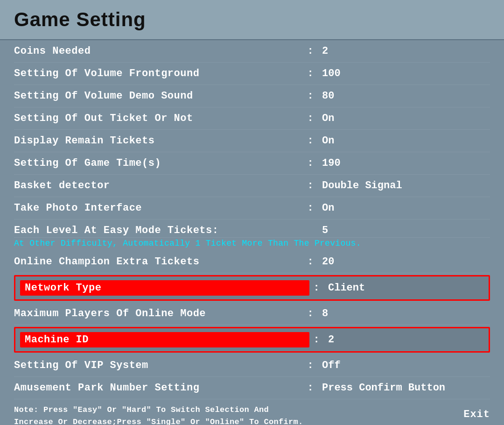 The width and height of the screenshot is (504, 425). I want to click on setting-row-photo-interface: Take Photo Interface : On, so click(252, 208).